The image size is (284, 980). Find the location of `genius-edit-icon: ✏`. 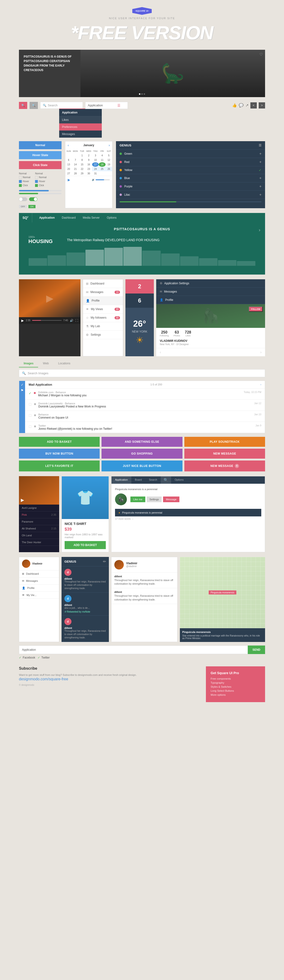

genius-edit-icon: ✏ is located at coordinates (105, 562).